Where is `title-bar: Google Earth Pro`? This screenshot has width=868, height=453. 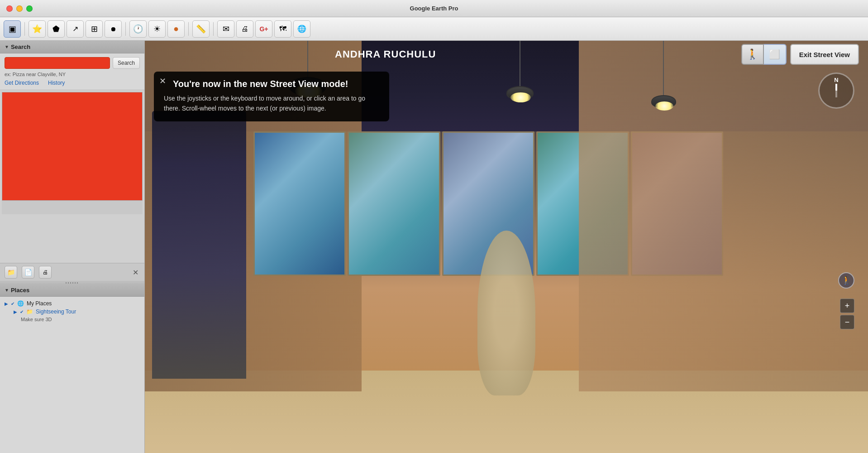
title-bar: Google Earth Pro is located at coordinates (434, 9).